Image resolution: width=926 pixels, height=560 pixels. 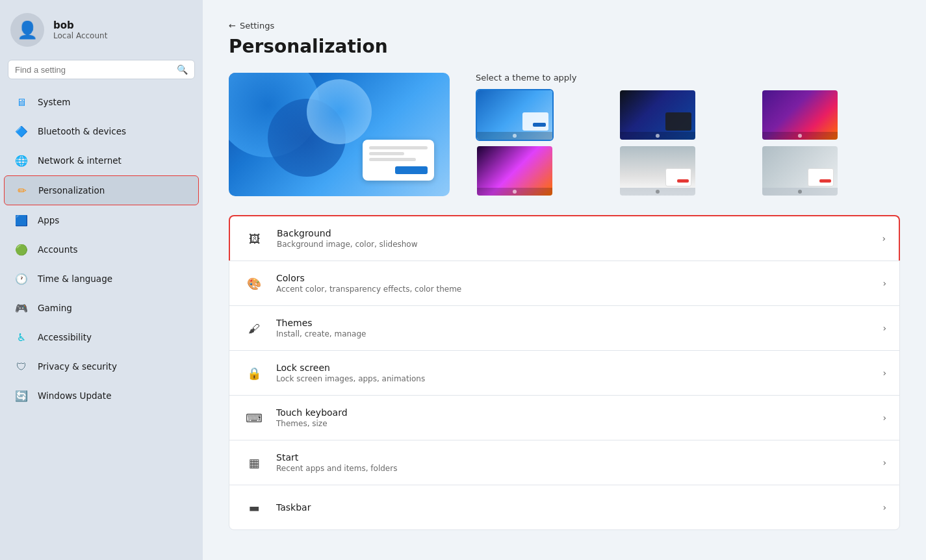 What do you see at coordinates (574, 373) in the screenshot?
I see `settings-text-lockscreen: Lock screen Lock screen images, apps, an…` at bounding box center [574, 373].